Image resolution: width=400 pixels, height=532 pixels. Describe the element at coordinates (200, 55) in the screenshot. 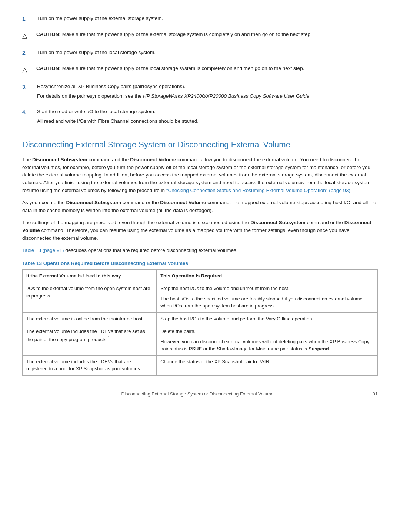

I see `step-2: 2. Turn on the power supply of the local…` at that location.